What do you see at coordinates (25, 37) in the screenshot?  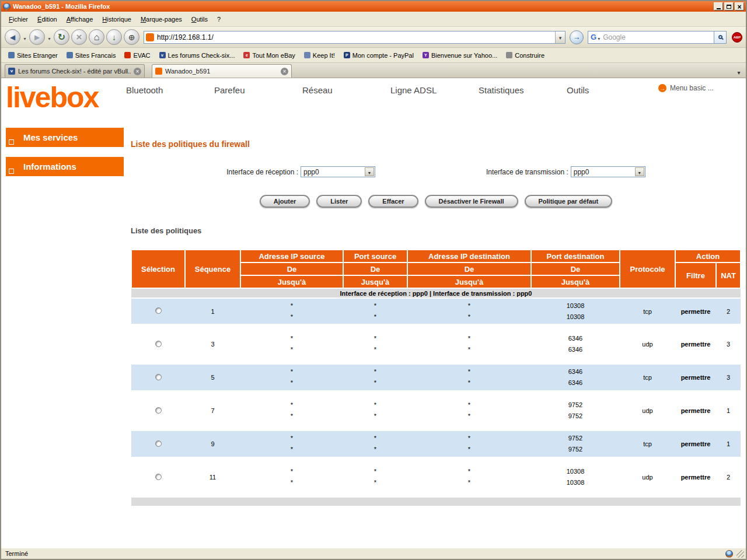 I see `back-history-dropdown-icon` at bounding box center [25, 37].